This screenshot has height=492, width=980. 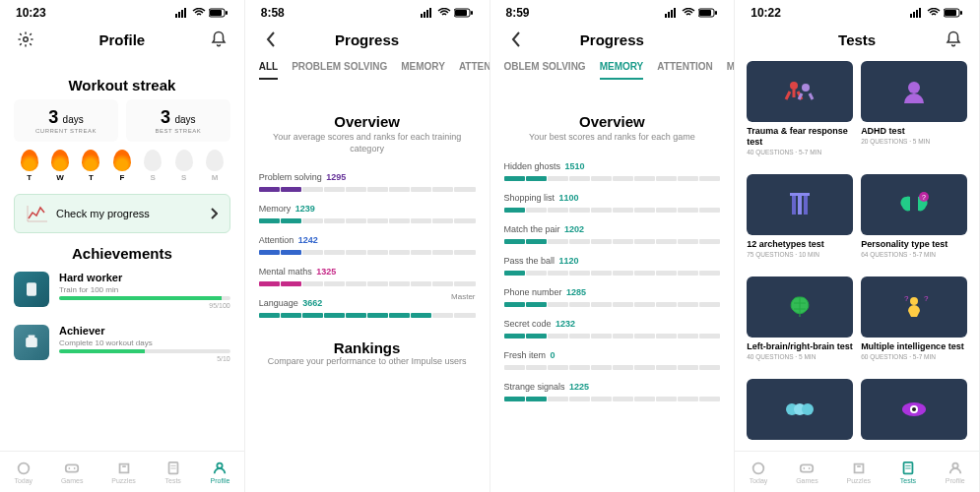 I want to click on status-time: 10:22, so click(x=766, y=13).